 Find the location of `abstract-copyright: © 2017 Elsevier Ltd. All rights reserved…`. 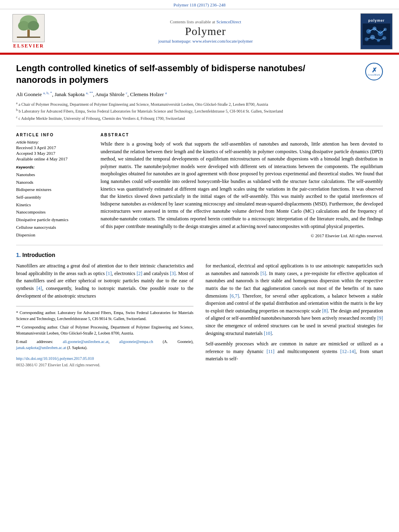

abstract-copyright: © 2017 Elsevier Ltd. All rights reserved… is located at coordinates (242, 236).